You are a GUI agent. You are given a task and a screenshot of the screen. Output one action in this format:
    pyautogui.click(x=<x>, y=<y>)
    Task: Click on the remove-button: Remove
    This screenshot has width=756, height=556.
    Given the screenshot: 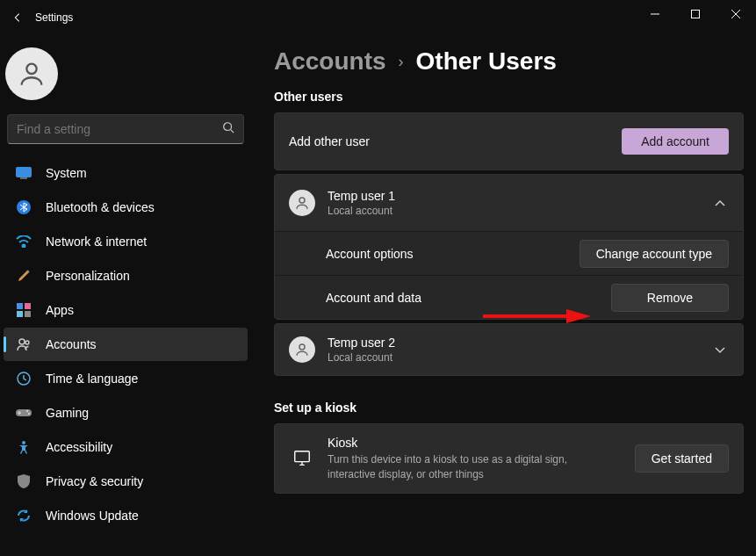 What is the action you would take?
    pyautogui.click(x=670, y=298)
    